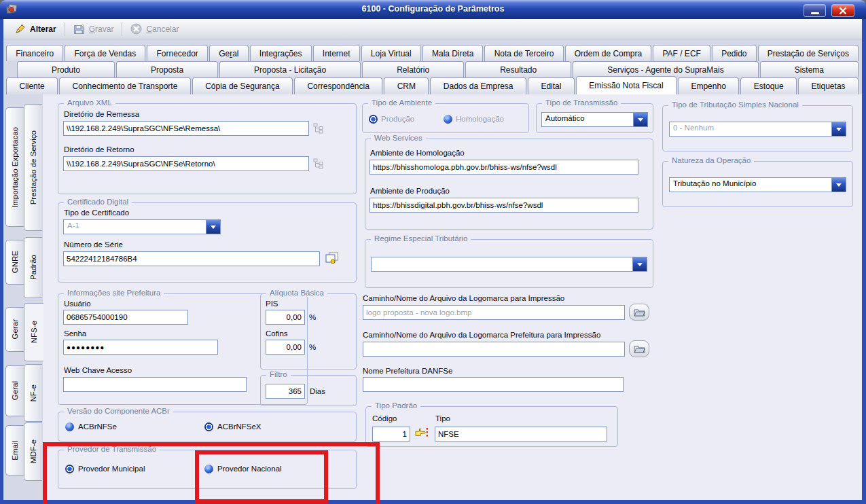  I want to click on remessa-input, so click(186, 128).